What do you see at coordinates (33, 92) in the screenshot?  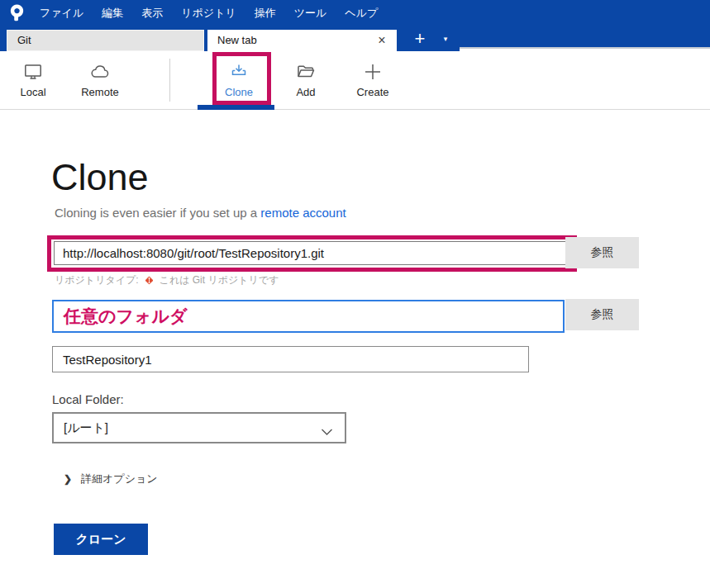 I see `toolbar-local-label: Local` at bounding box center [33, 92].